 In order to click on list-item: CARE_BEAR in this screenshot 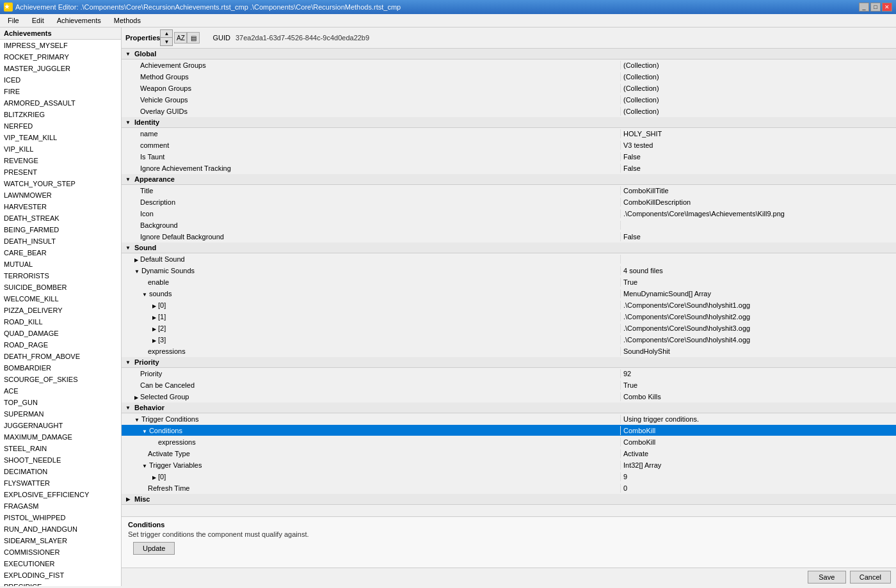, I will do `click(60, 253)`.